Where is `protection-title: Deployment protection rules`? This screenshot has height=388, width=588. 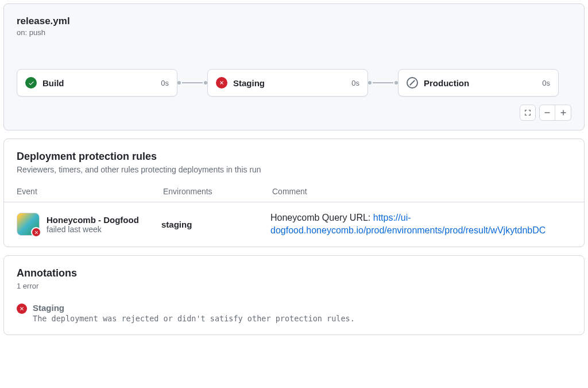 protection-title: Deployment protection rules is located at coordinates (294, 156).